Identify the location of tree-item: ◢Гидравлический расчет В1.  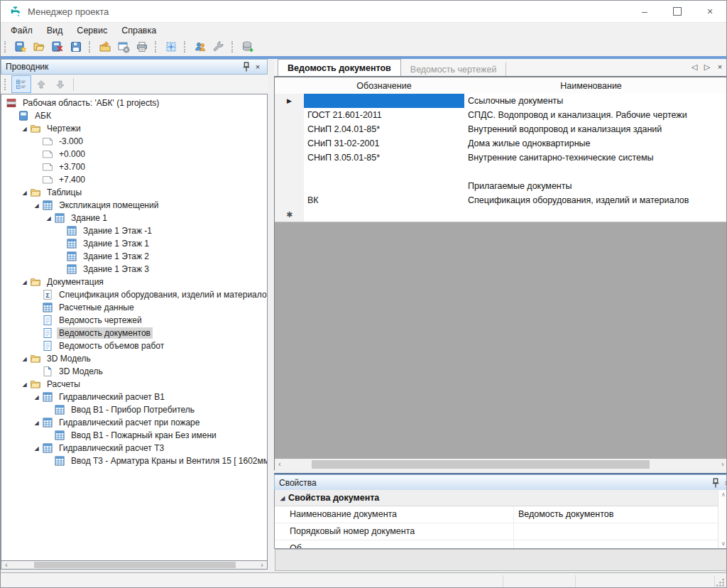
(134, 397).